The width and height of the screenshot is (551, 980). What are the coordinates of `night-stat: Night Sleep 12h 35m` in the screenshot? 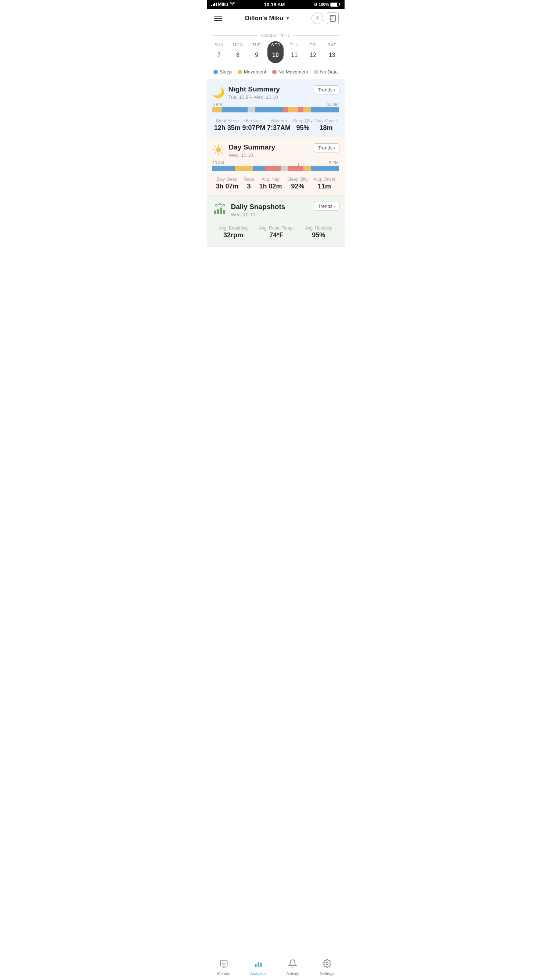 It's located at (228, 125).